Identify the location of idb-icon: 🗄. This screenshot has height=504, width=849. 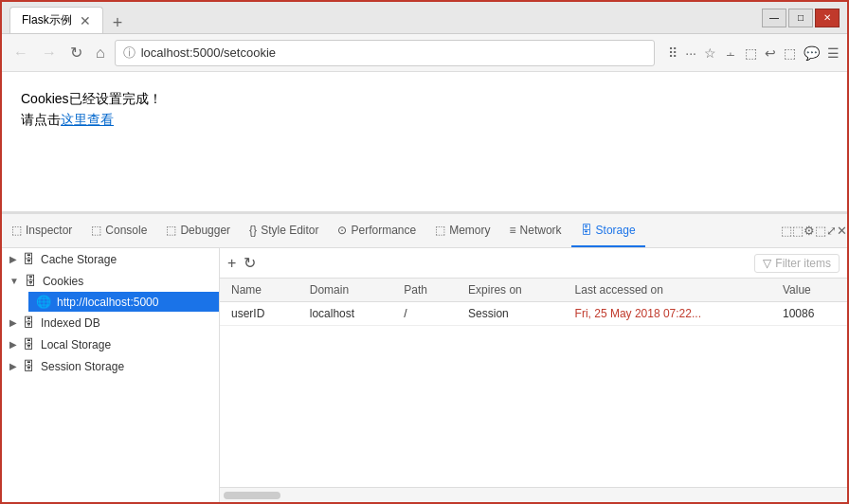
(28, 322).